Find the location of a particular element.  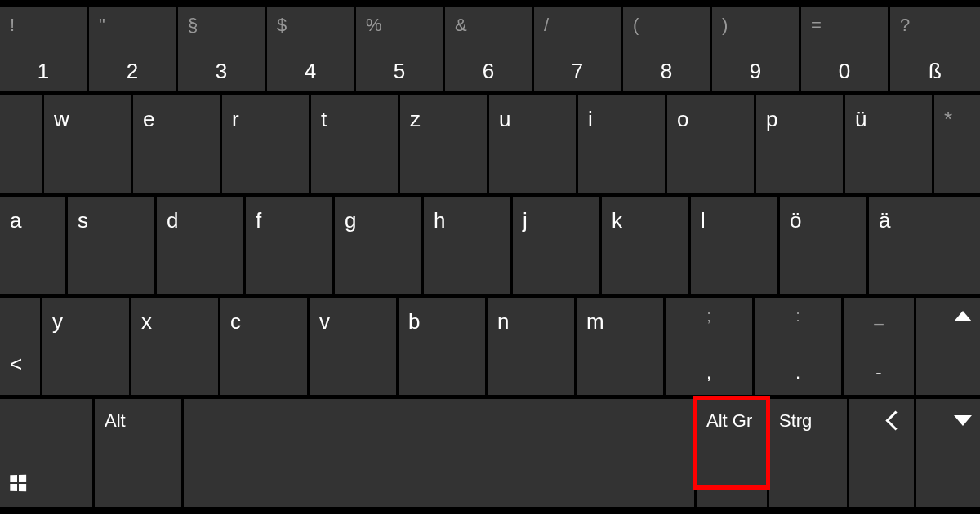

key-comma: ;, is located at coordinates (709, 346).